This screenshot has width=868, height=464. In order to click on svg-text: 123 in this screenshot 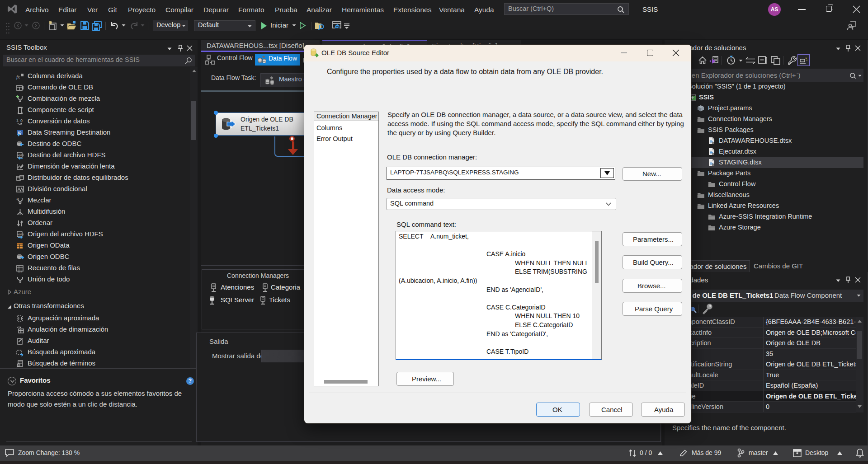, I will do `click(20, 272)`.